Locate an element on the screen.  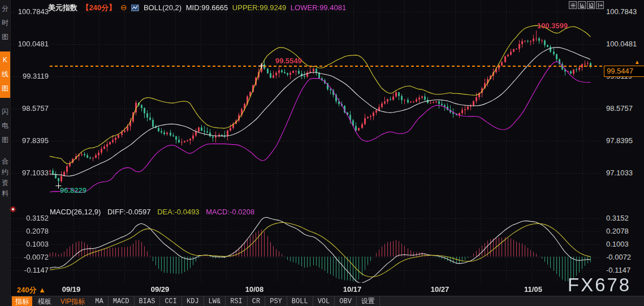
price-up-arrow-icon: ▲ is located at coordinates (637, 62).